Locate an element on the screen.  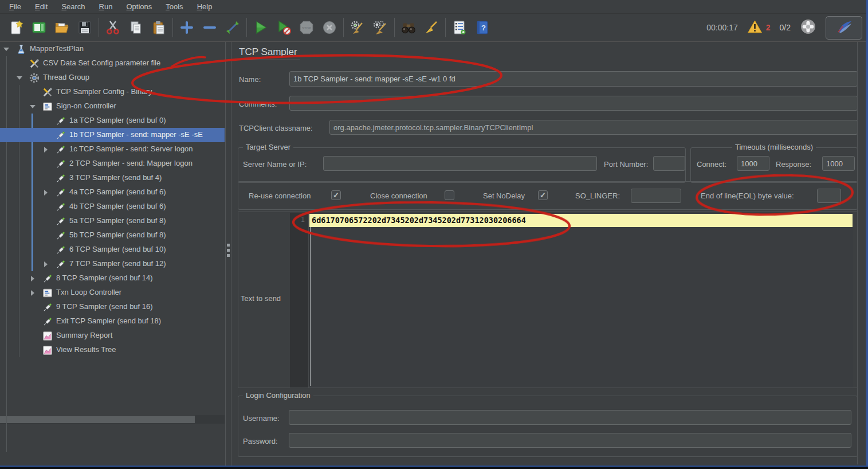
tree-item: 2 TCP Sampler - send: Mapper logon is located at coordinates (112, 164).